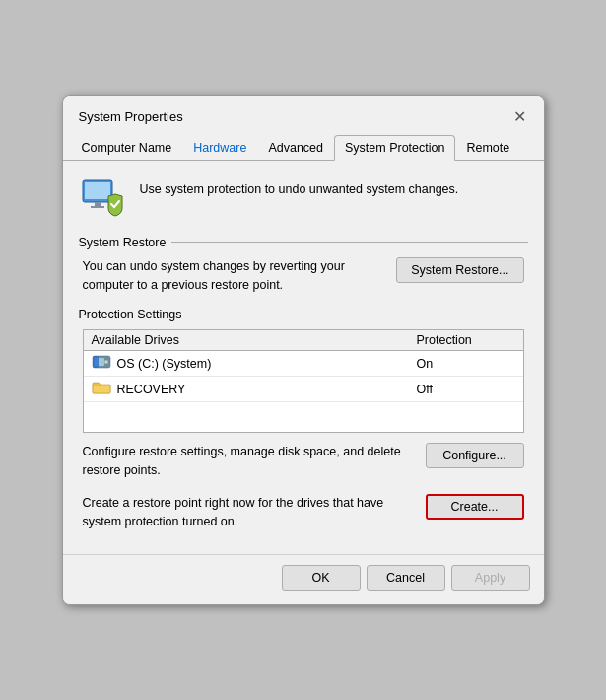 This screenshot has height=700, width=606. Describe the element at coordinates (303, 115) in the screenshot. I see `title-bar: System Properties ✕` at that location.